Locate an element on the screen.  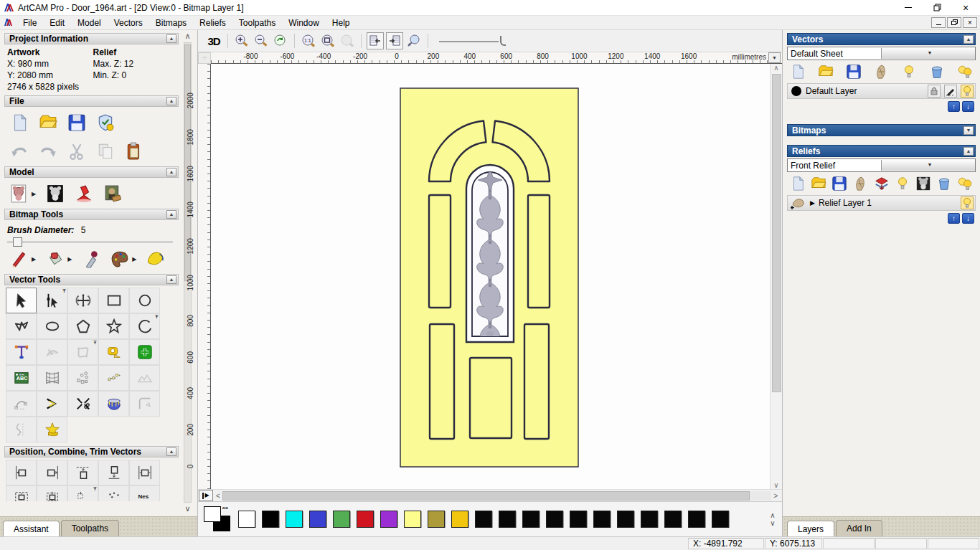
layer-name: Default Layer is located at coordinates (865, 91).